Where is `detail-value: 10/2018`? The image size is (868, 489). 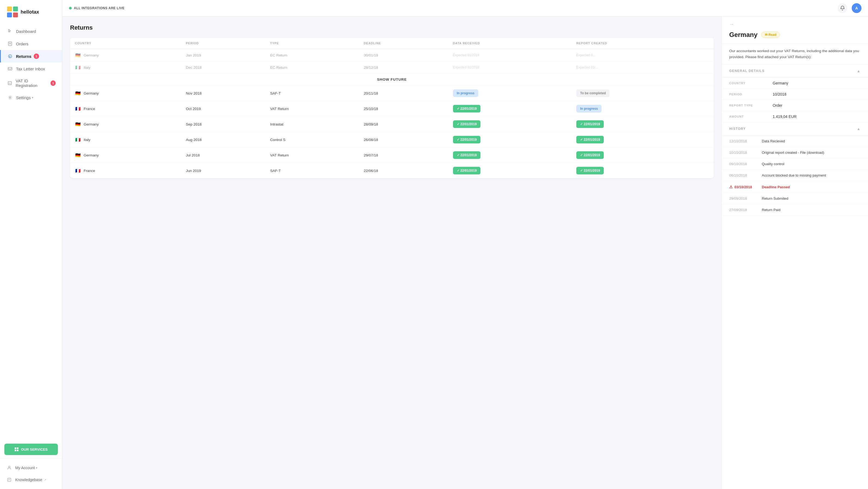 detail-value: 10/2018 is located at coordinates (780, 94).